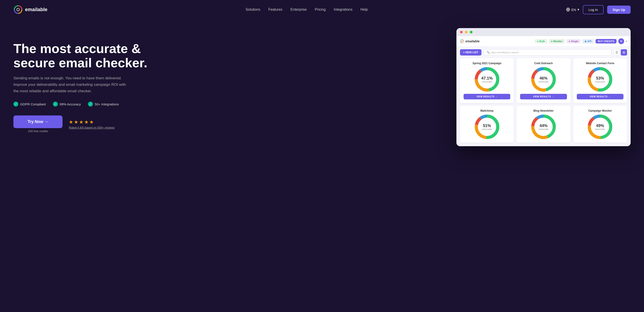 This screenshot has width=644, height=312. I want to click on donut-chart: 53% Deliverable, so click(600, 79).